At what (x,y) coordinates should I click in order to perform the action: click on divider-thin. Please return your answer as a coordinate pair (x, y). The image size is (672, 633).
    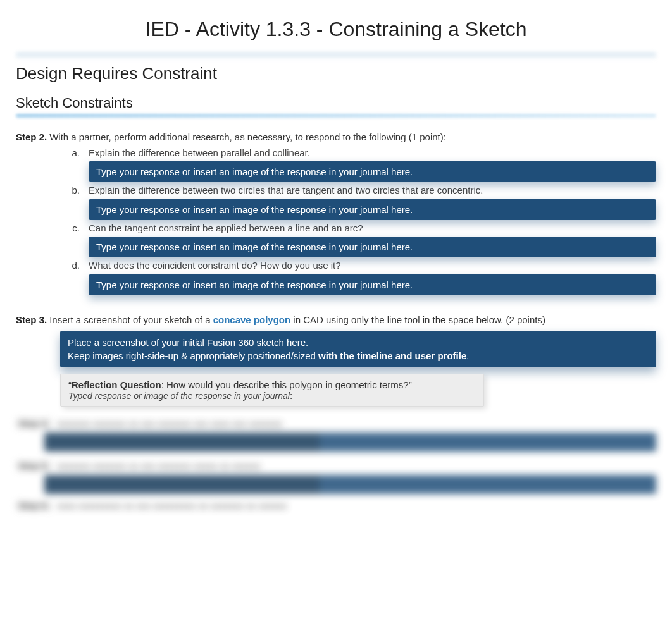
    Looking at the image, I should click on (336, 116).